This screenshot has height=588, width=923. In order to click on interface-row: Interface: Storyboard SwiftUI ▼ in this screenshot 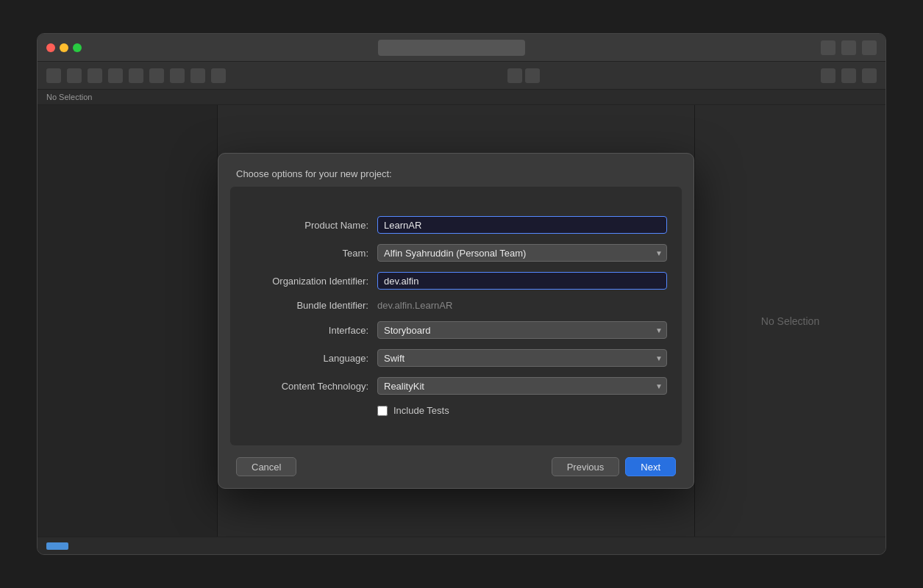, I will do `click(456, 330)`.